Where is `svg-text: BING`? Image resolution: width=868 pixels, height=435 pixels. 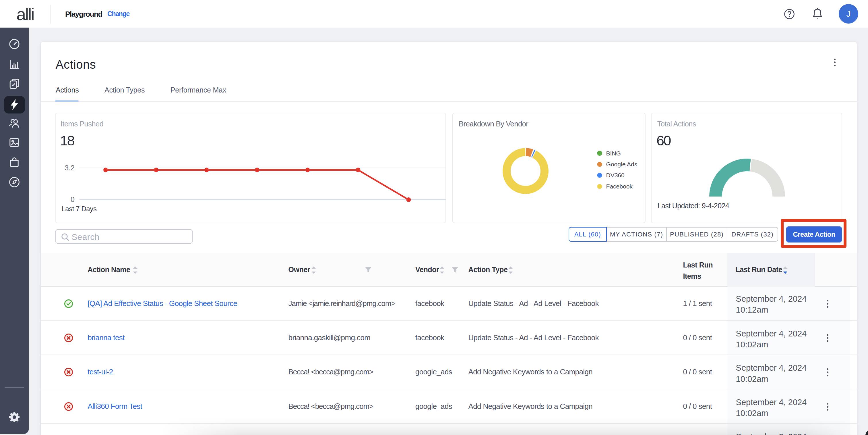 svg-text: BING is located at coordinates (614, 153).